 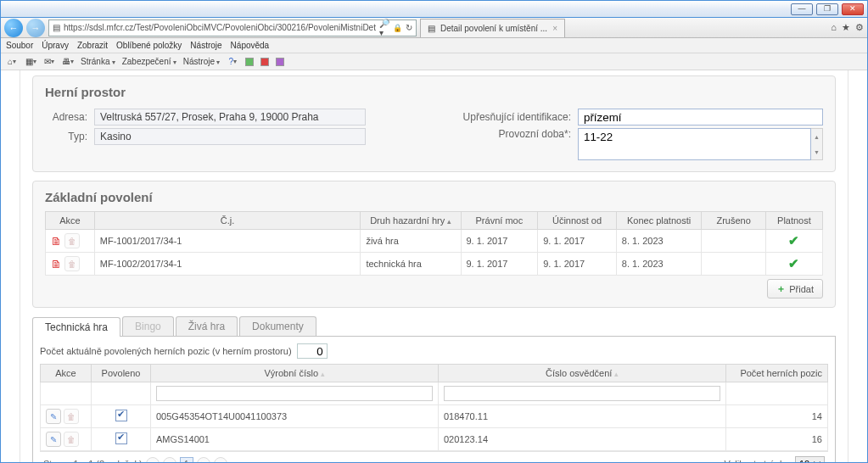 What do you see at coordinates (207, 326) in the screenshot?
I see `tab-ziva-hra: Živá hra` at bounding box center [207, 326].